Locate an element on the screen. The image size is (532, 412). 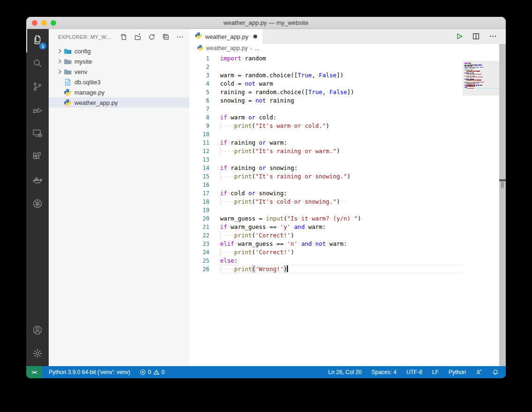
code-line-8: 8if·warm·or·cold: is located at coordinates (347, 118).